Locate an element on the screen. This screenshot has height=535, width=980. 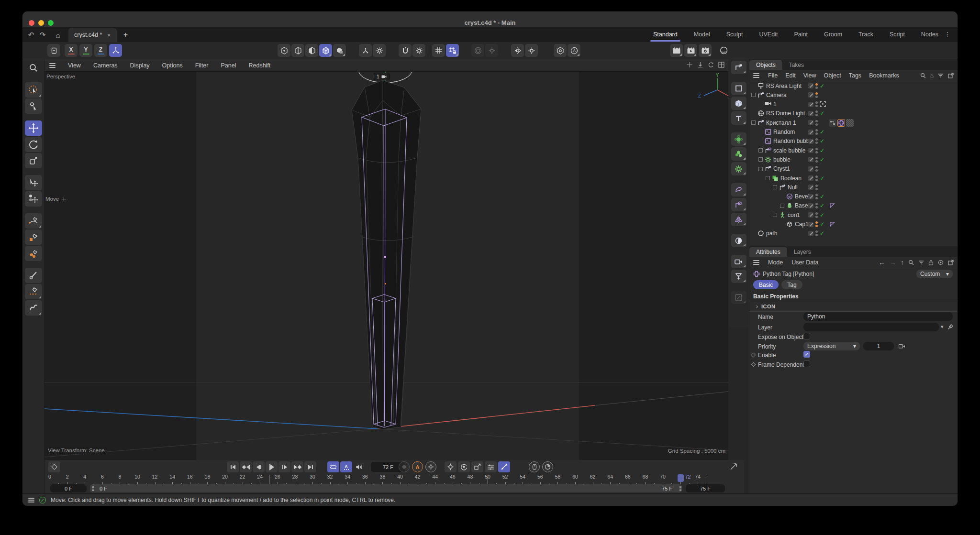
quantize-button is located at coordinates (453, 51).